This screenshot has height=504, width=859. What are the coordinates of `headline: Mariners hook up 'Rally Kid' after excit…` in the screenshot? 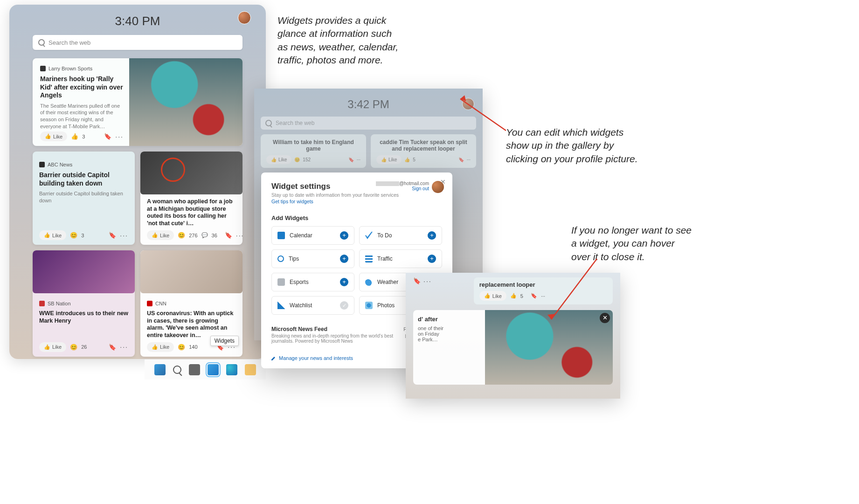 It's located at (82, 88).